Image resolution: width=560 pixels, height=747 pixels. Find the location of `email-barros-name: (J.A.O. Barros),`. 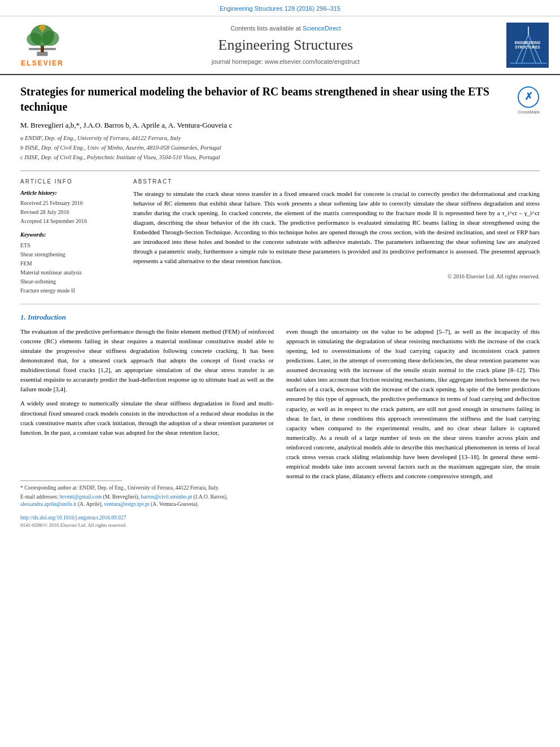

email-barros-name: (J.A.O. Barros), is located at coordinates (210, 497).